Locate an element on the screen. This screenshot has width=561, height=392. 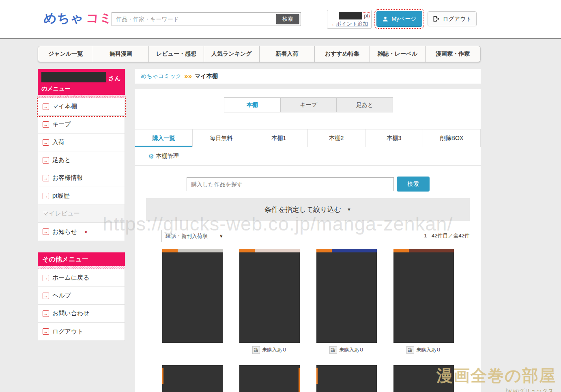
nav-item-artists: 漫画家・作家 is located at coordinates (453, 54).